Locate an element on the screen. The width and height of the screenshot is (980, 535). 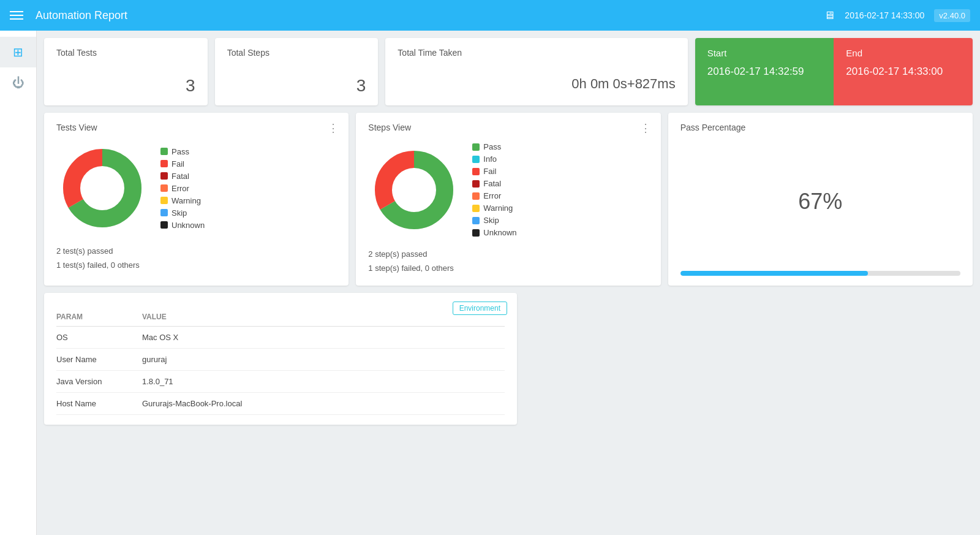
total-steps-value: 3 is located at coordinates (296, 86).